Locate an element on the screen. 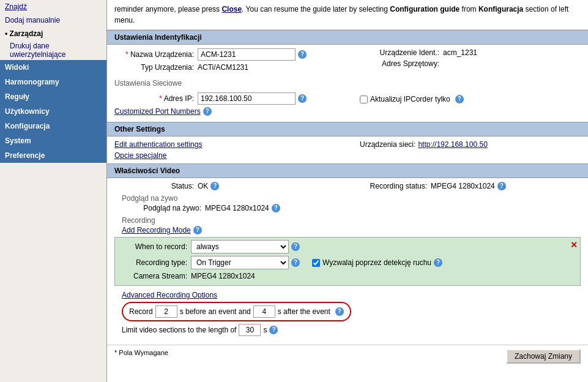 The height and width of the screenshot is (382, 588). device-name-label: Nazwa Urządzenia: is located at coordinates (154, 54).